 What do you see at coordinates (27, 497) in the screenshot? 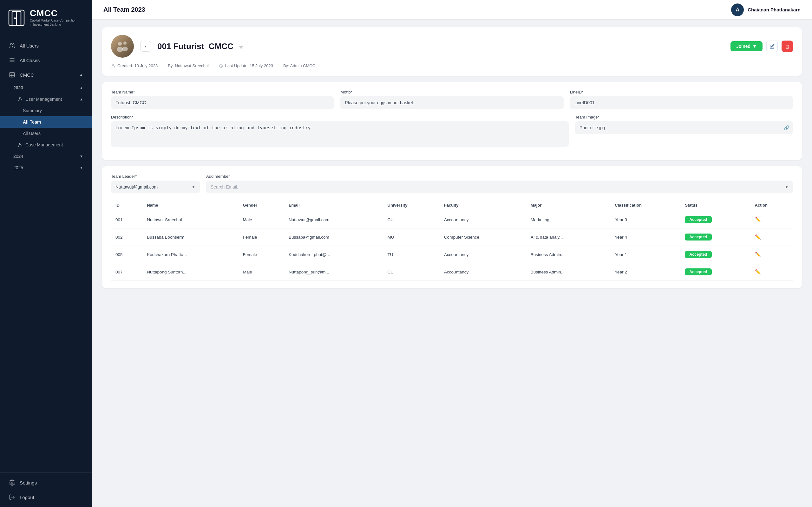
I see `logout-label: Logout` at bounding box center [27, 497].